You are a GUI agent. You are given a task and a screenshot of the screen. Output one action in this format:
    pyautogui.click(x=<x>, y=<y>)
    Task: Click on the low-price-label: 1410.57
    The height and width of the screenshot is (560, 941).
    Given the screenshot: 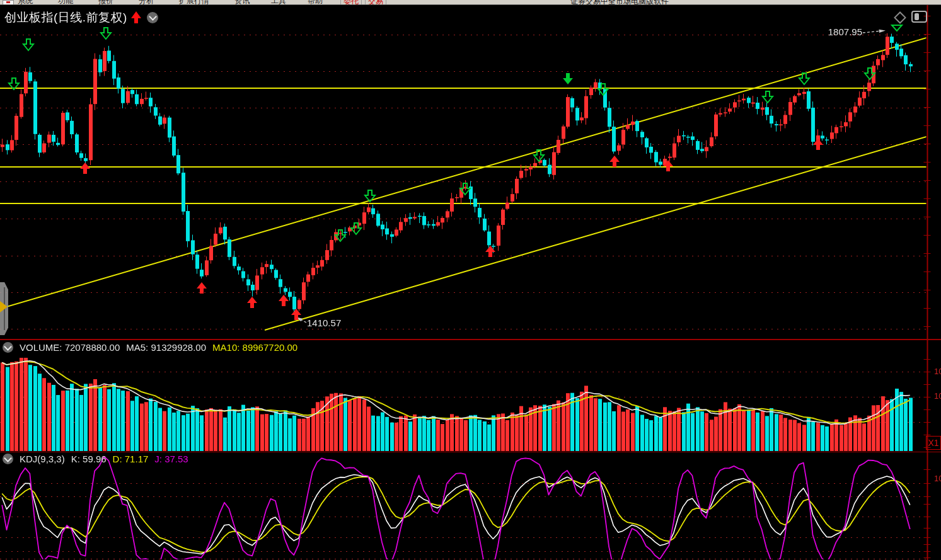 What is the action you would take?
    pyautogui.click(x=324, y=323)
    